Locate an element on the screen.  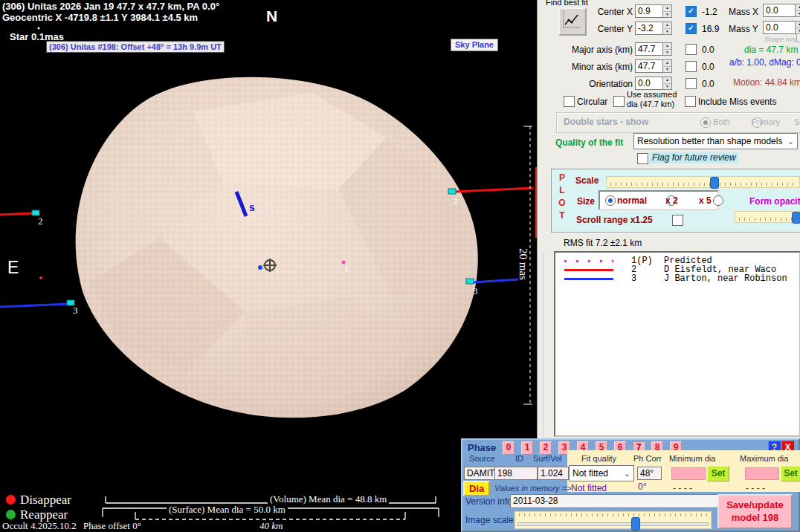
source-label: Source is located at coordinates (482, 458).